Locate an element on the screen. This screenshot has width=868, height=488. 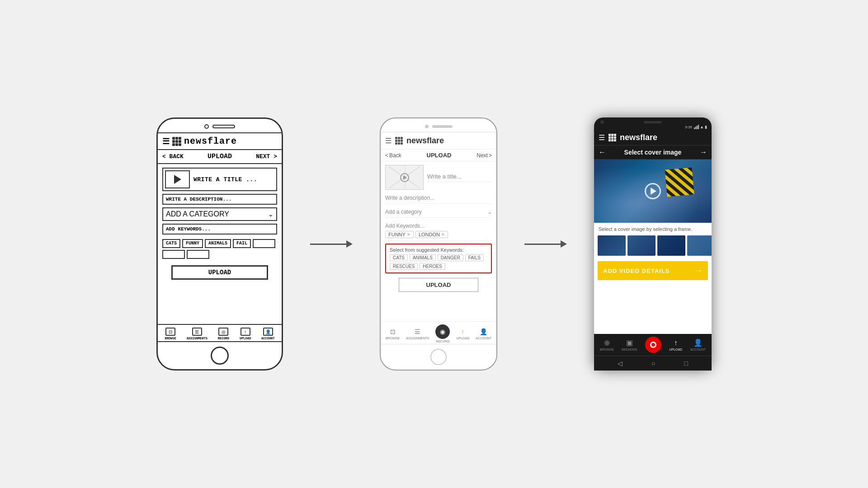
android-nav: ← Select cover image → is located at coordinates (653, 153).